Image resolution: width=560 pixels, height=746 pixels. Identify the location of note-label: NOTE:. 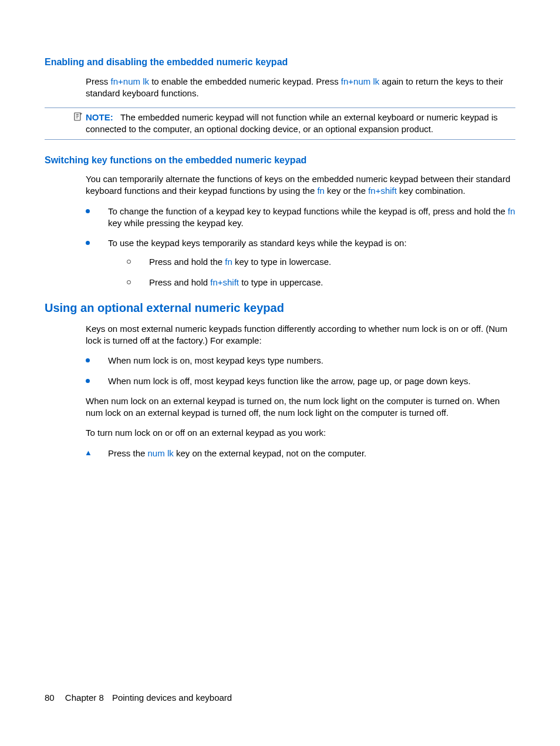
(100, 117).